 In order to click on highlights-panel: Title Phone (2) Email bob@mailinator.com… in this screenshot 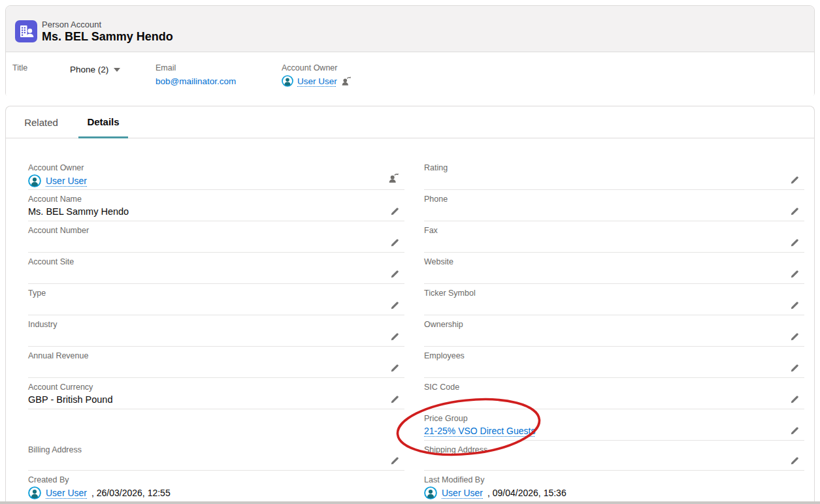, I will do `click(410, 75)`.